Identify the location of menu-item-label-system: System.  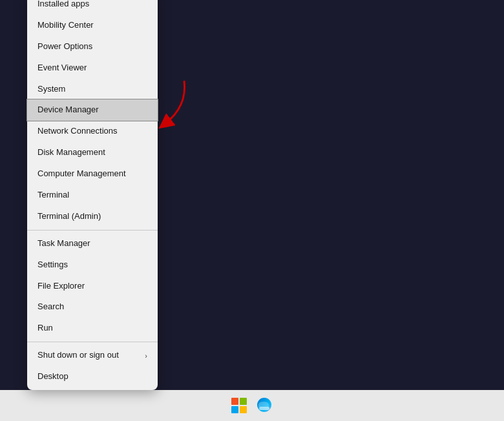
(52, 89).